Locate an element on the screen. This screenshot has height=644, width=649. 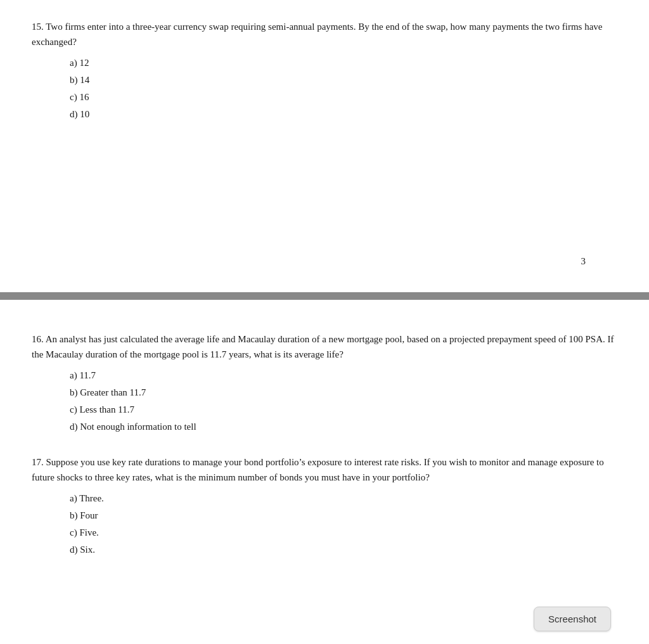
question-16-options: a) 11.7 b) Greater than 11.7 c) Less tha… is located at coordinates (344, 401).